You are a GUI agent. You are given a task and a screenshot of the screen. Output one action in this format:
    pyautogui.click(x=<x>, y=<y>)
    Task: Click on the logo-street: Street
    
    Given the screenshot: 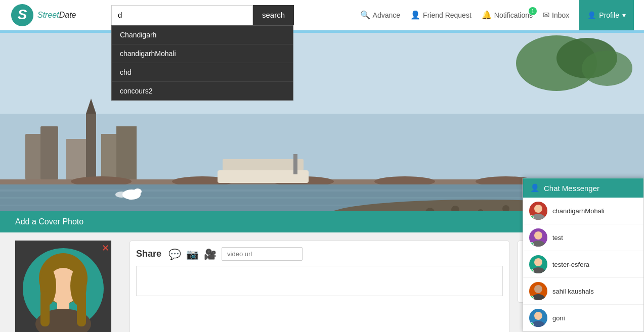 What is the action you would take?
    pyautogui.click(x=49, y=15)
    